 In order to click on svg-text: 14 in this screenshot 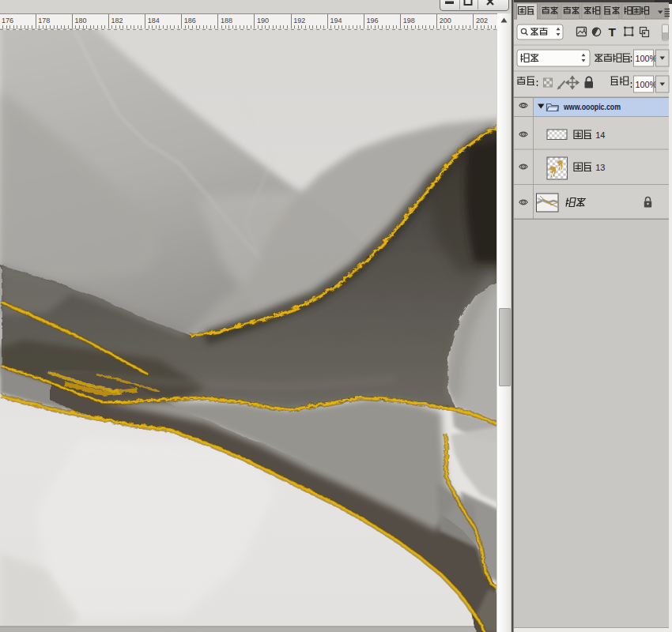, I will do `click(600, 135)`.